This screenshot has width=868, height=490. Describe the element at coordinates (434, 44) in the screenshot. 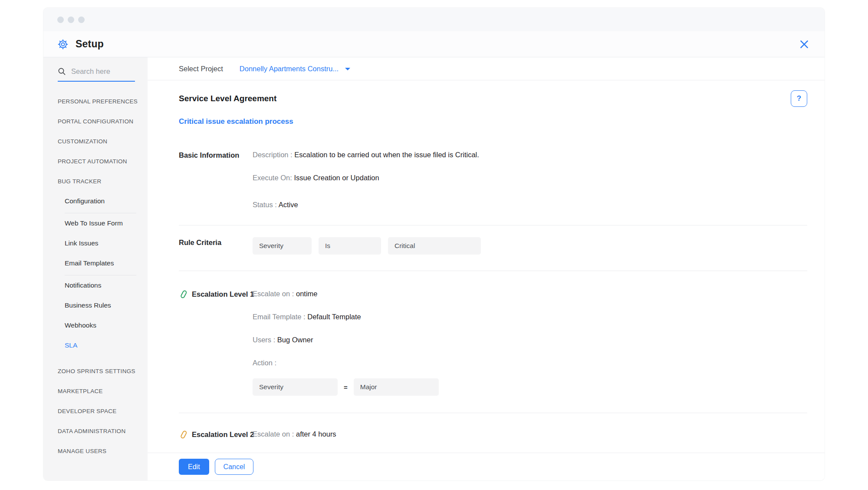

I see `setup-header: Setup` at that location.